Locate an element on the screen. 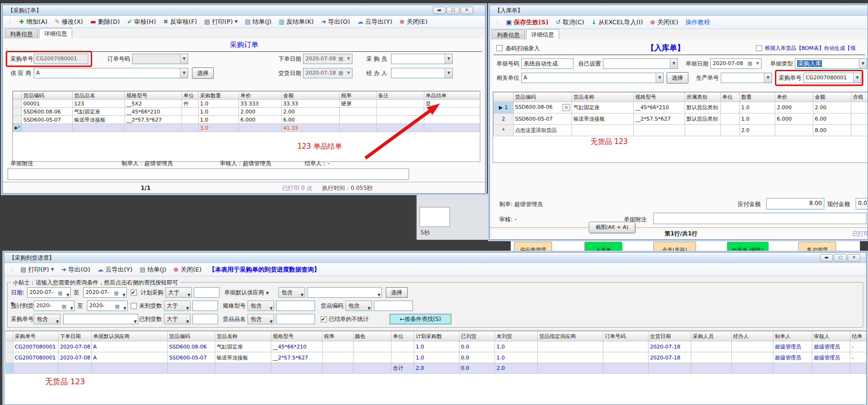 The width and height of the screenshot is (868, 405). delivery-date-label: 交货日期 is located at coordinates (290, 73).